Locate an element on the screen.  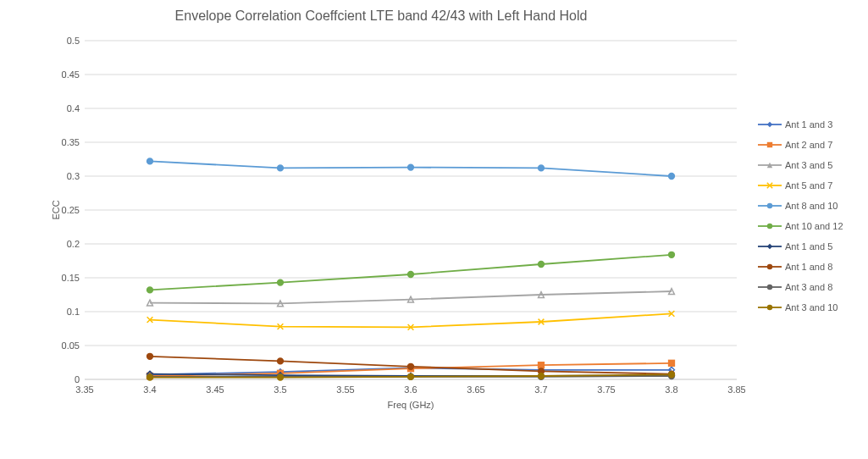
legend-label: Ant 1 and 3 is located at coordinates (809, 124).